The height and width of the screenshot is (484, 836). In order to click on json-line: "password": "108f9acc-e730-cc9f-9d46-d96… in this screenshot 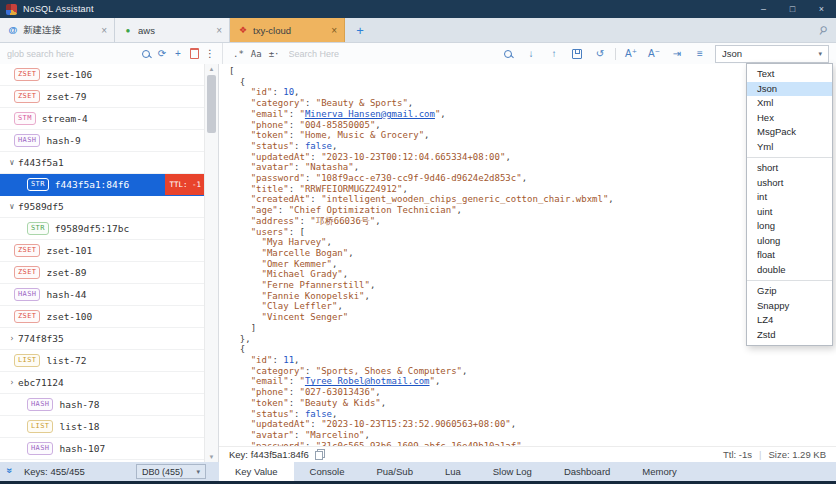, I will do `click(532, 178)`.